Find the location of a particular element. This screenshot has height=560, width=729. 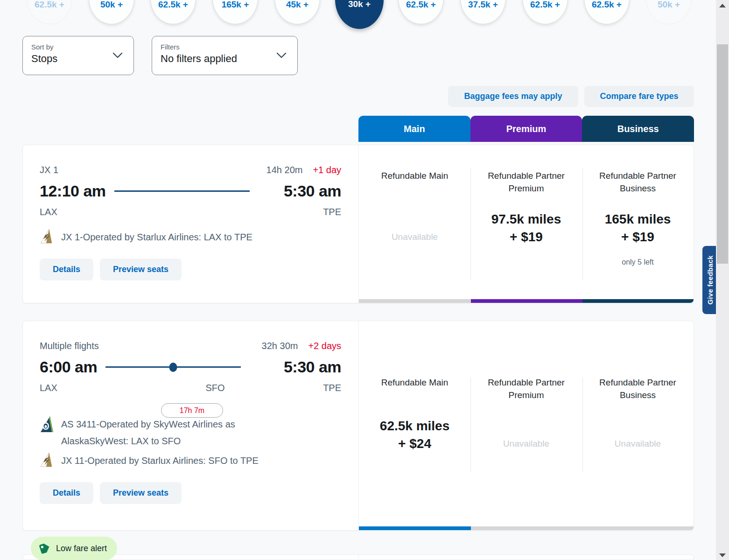

scroll-down-arrow-icon is located at coordinates (722, 555).